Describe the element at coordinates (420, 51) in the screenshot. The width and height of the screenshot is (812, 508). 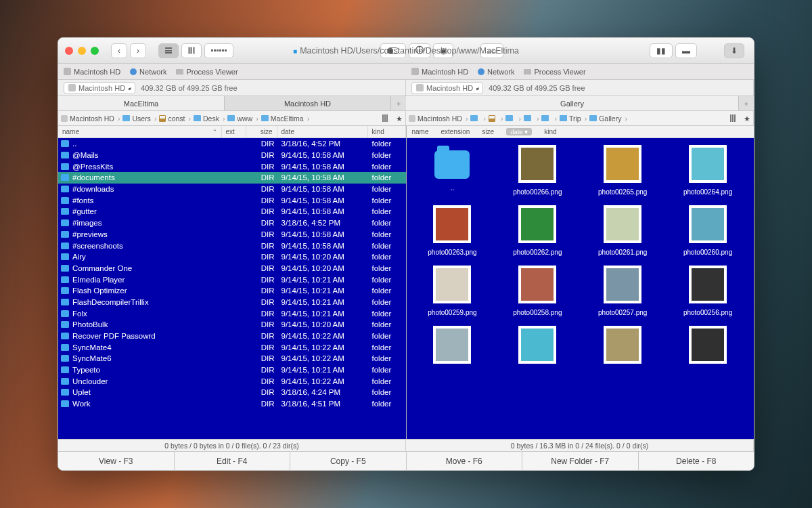
I see `info-button: ⓘ` at that location.